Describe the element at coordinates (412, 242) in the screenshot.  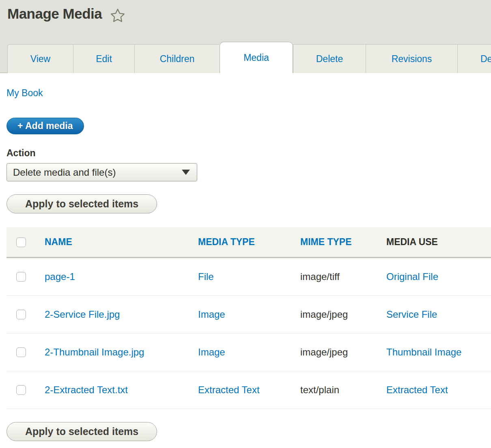
I see `column-header-media-use: MEDIA USE` at that location.